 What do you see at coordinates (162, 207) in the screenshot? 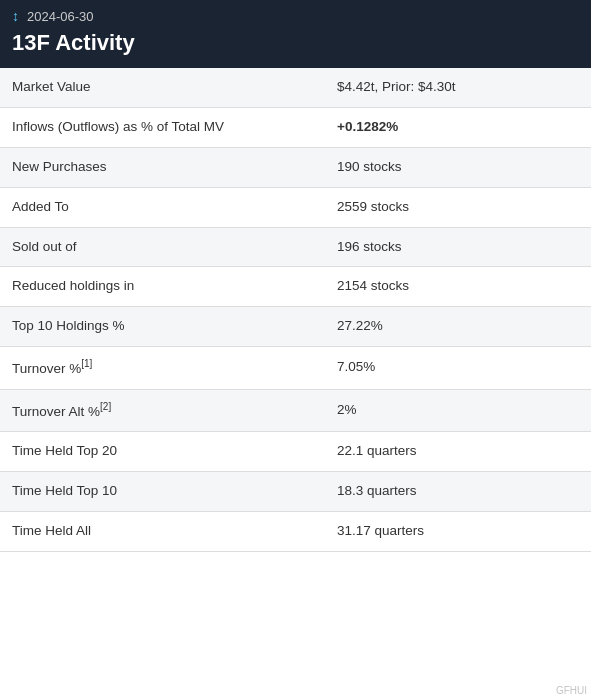
I see `row-label: Added To` at bounding box center [162, 207].